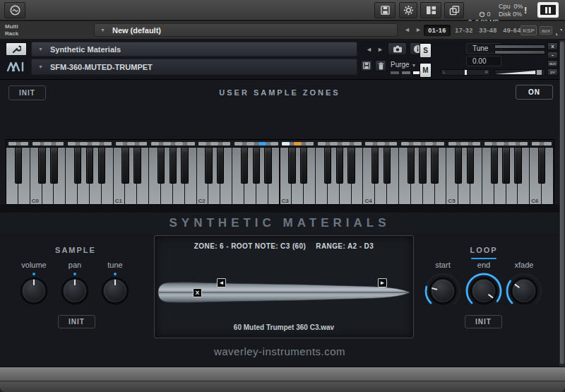 The image size is (565, 392). Describe the element at coordinates (465, 72) in the screenshot. I see `pan-slider: L R` at that location.